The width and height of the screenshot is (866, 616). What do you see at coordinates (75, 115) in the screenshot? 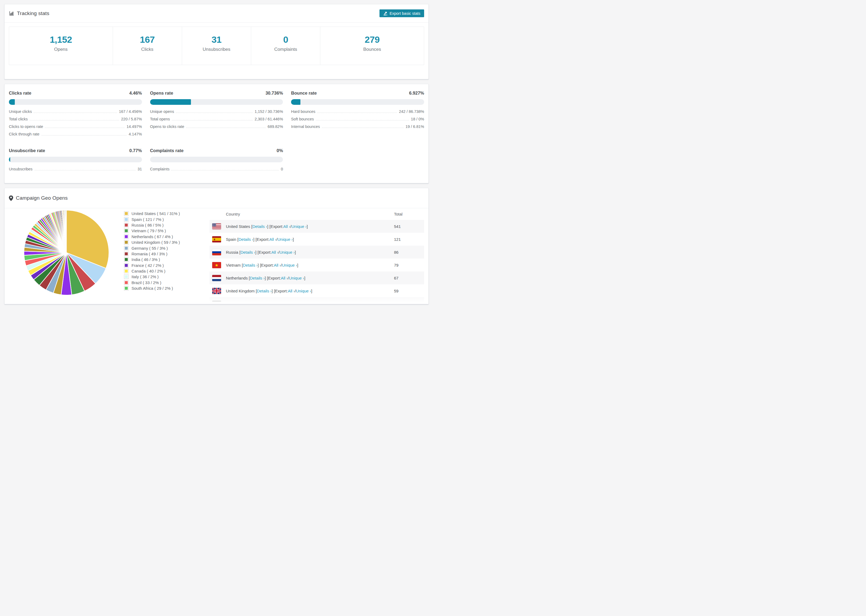
I see `rate-panel-clicks-rate: Clicks rate4.46%Unique clicks167 / 4.456…` at bounding box center [75, 115].